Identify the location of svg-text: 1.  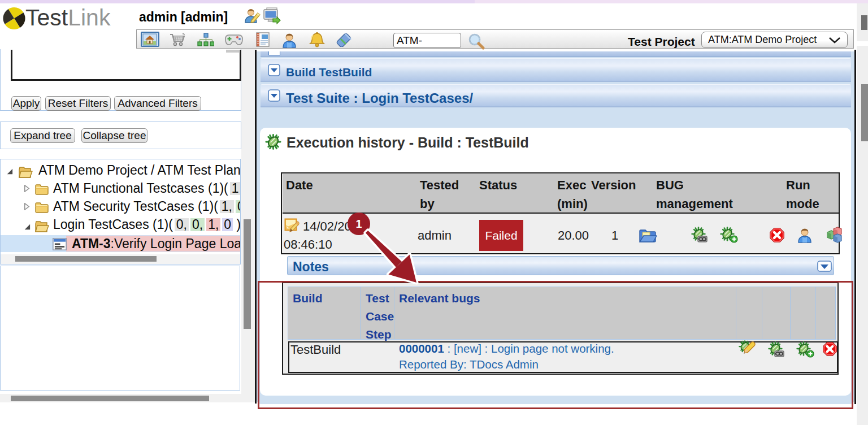
(358, 224).